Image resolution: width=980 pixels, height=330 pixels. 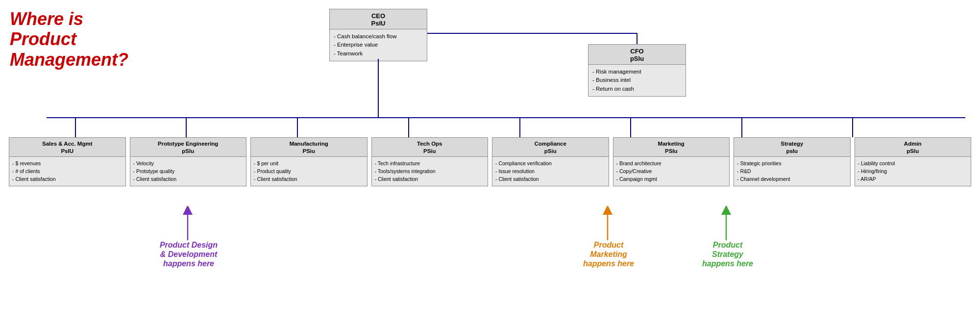 What do you see at coordinates (188, 147) in the screenshot?
I see `dept-prototype-header: Prototype EngineeringpSIu` at bounding box center [188, 147].